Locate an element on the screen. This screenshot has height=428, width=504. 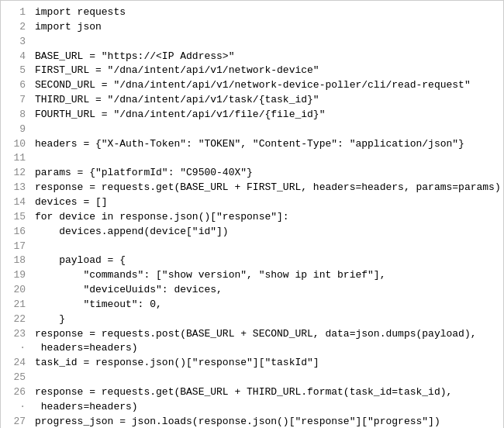
line-number: 2 is located at coordinates (15, 28).